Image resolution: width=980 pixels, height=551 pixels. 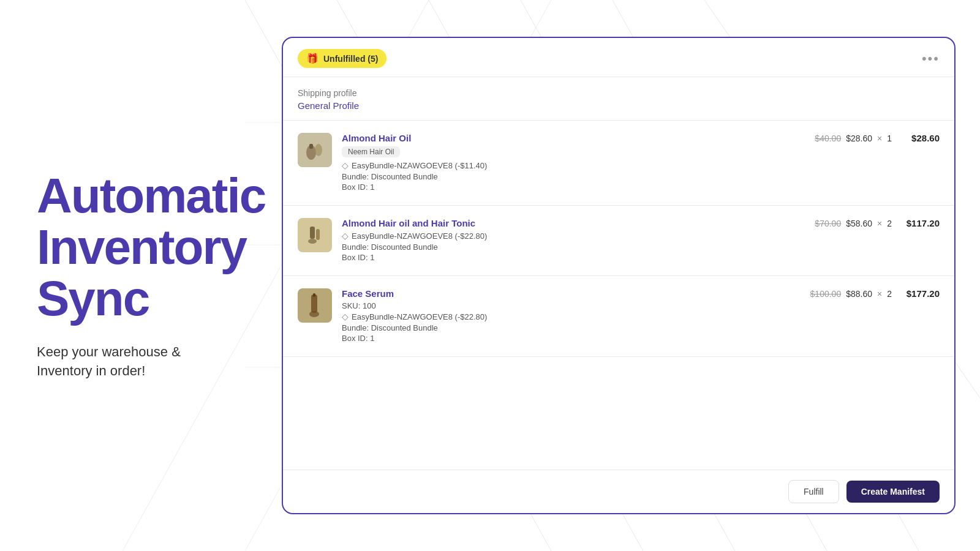 I want to click on bundle-code: EasyBundle-NZAWGOEVE8 (-$11.40), so click(x=419, y=165).